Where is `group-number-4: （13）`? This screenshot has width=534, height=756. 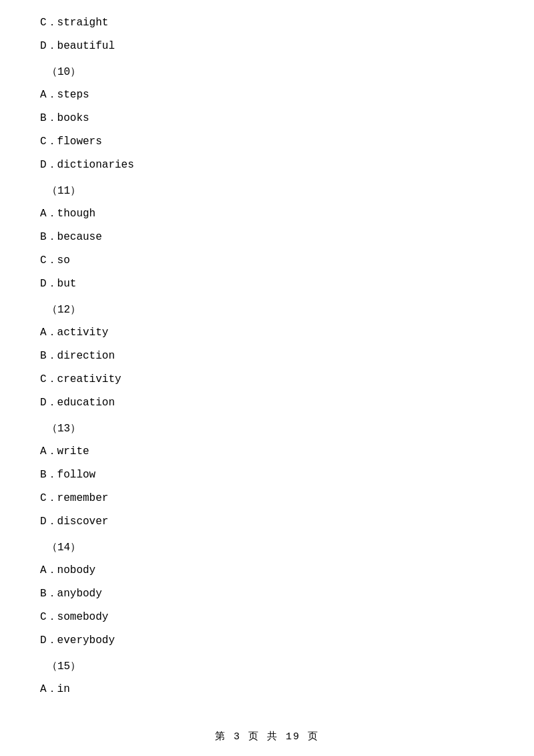 group-number-4: （13） is located at coordinates (267, 429).